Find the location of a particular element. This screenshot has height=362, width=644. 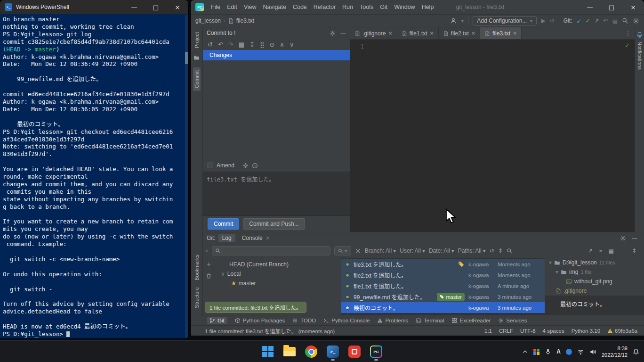

scrollbar-thumb is located at coordinates (186, 58).